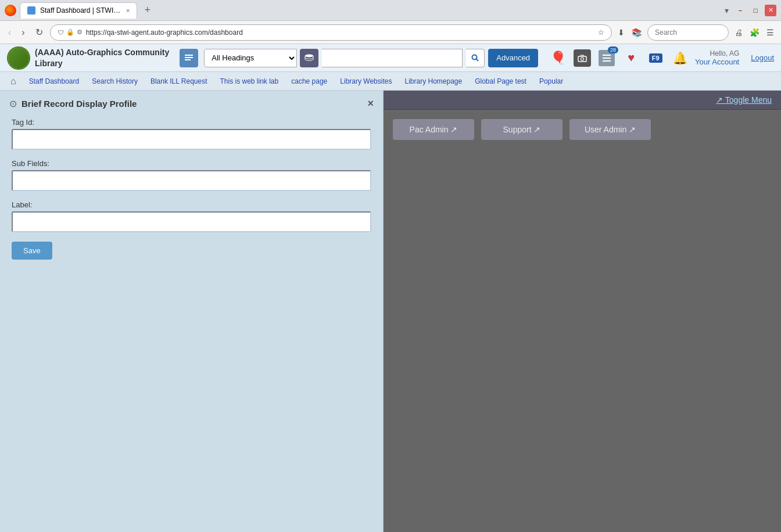 The width and height of the screenshot is (781, 532). I want to click on site-info-icon: ⚙, so click(80, 33).